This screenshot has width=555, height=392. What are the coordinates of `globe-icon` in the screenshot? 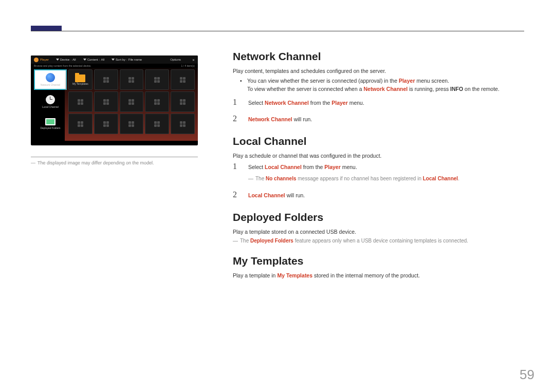 It's located at (50, 78).